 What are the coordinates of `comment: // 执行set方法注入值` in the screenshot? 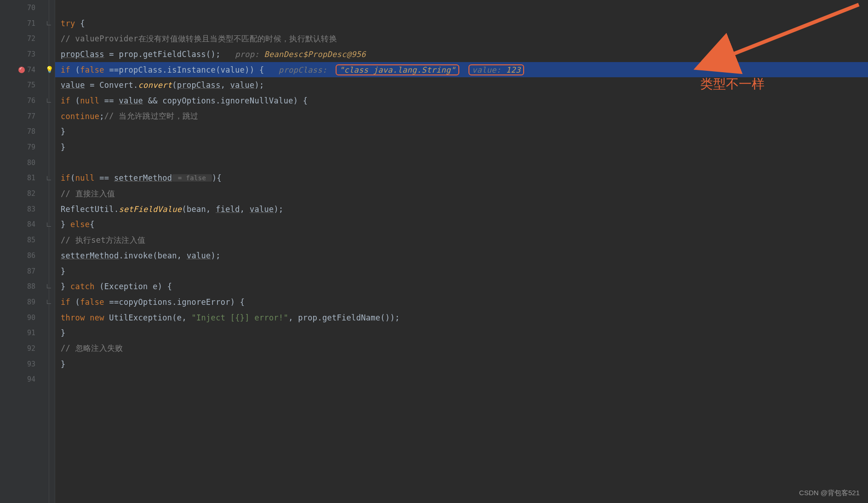 It's located at (103, 240).